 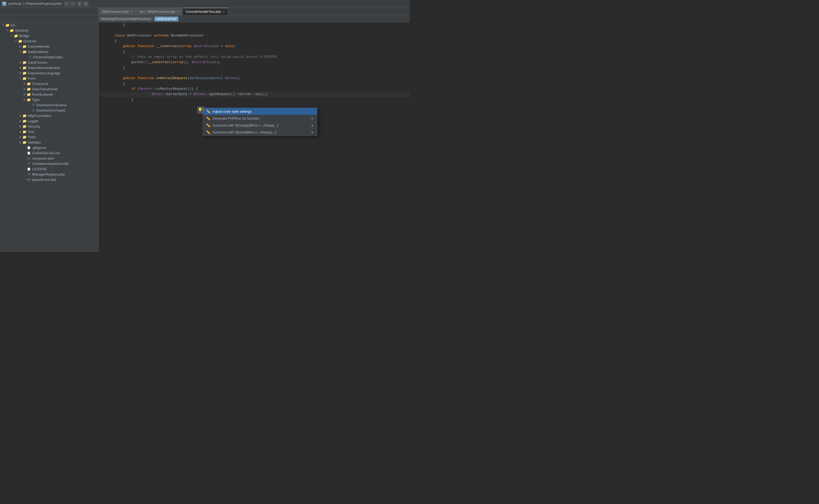 I want to click on sidebar-item-type: ▶ 📁 Type, so click(x=49, y=100).